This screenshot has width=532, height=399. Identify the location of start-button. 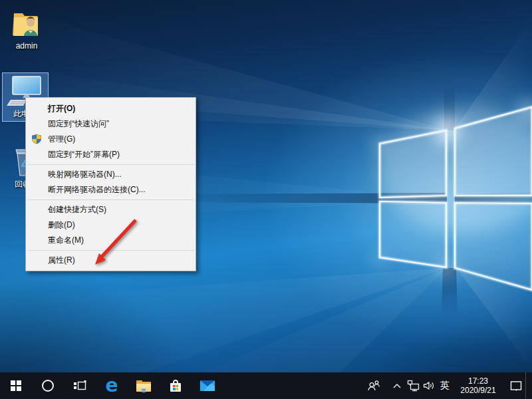
(16, 386).